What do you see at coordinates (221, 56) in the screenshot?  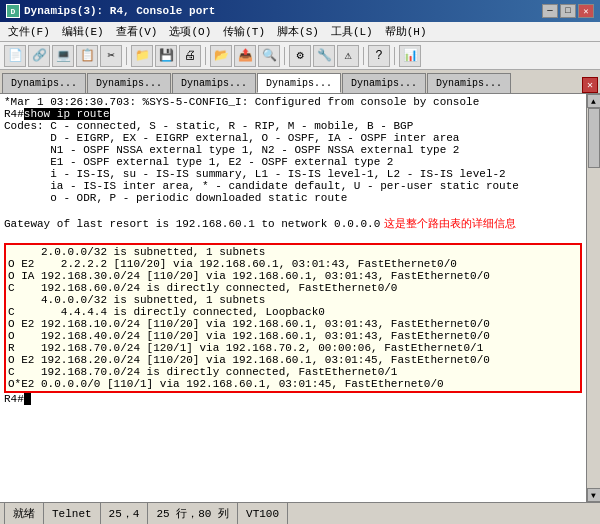 I see `toolbar-btn-9: 📂` at bounding box center [221, 56].